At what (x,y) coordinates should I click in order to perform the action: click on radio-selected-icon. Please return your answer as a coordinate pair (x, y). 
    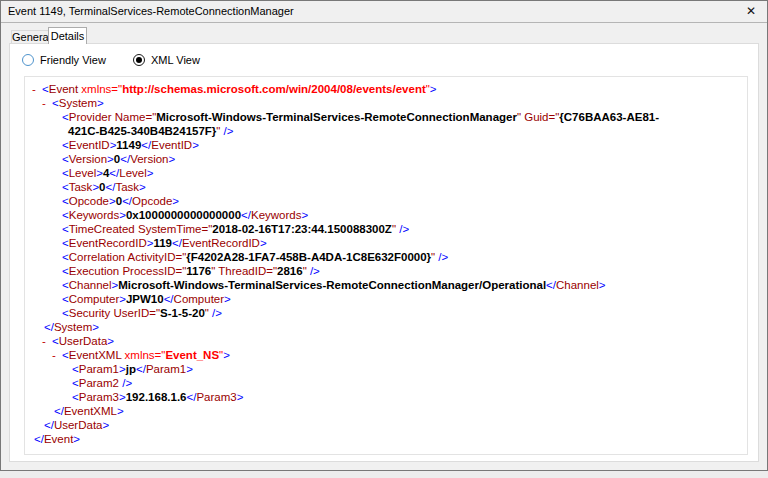
    Looking at the image, I should click on (139, 60).